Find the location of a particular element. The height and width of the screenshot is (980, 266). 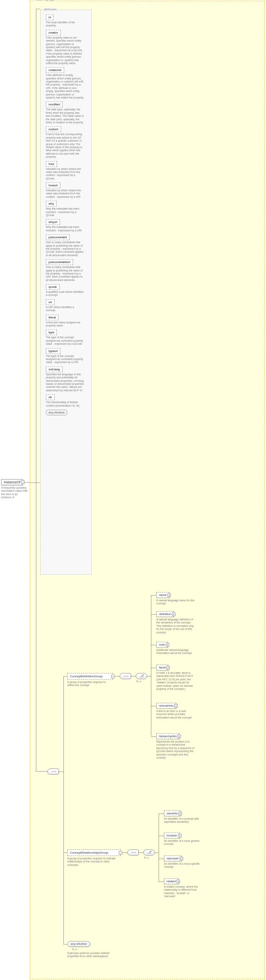

attribute-why: whyWhy the metadata has been included - … is located at coordinates (67, 209).